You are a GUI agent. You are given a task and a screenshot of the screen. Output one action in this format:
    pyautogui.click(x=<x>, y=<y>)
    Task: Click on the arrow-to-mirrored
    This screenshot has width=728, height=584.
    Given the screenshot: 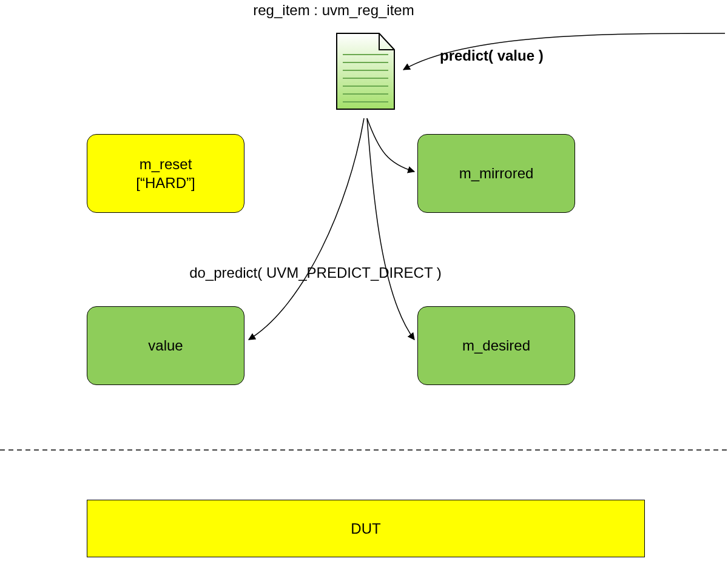 What is the action you would take?
    pyautogui.click(x=391, y=145)
    